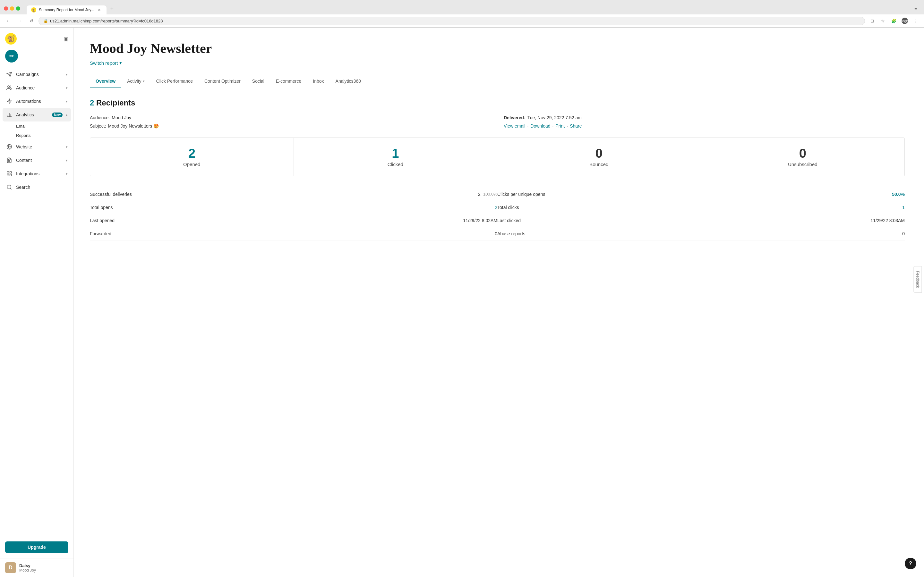 Image resolution: width=924 pixels, height=577 pixels. I want to click on profile-avatar: Incognito, so click(905, 21).